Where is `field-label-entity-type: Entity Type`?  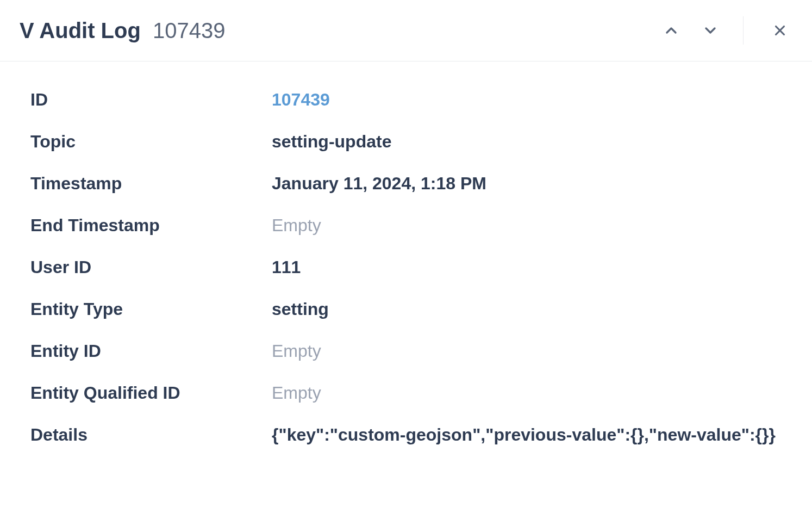 field-label-entity-type: Entity Type is located at coordinates (151, 309).